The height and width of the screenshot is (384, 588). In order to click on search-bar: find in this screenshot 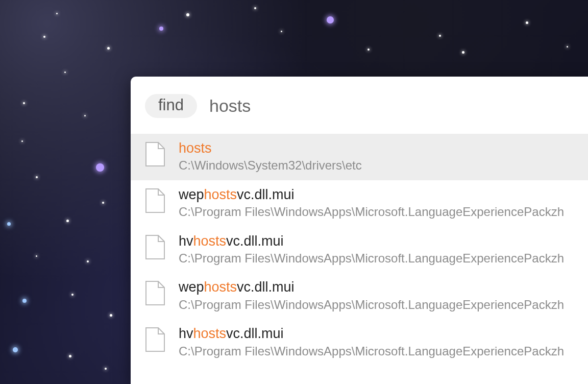, I will do `click(359, 105)`.